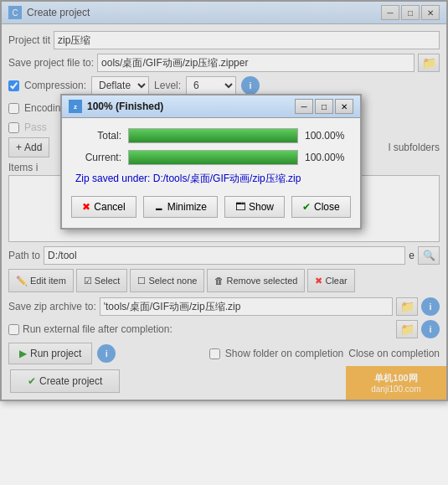 This screenshot has width=448, height=485. What do you see at coordinates (211, 157) in the screenshot?
I see `current-progress-row: Current: 100.00%` at bounding box center [211, 157].